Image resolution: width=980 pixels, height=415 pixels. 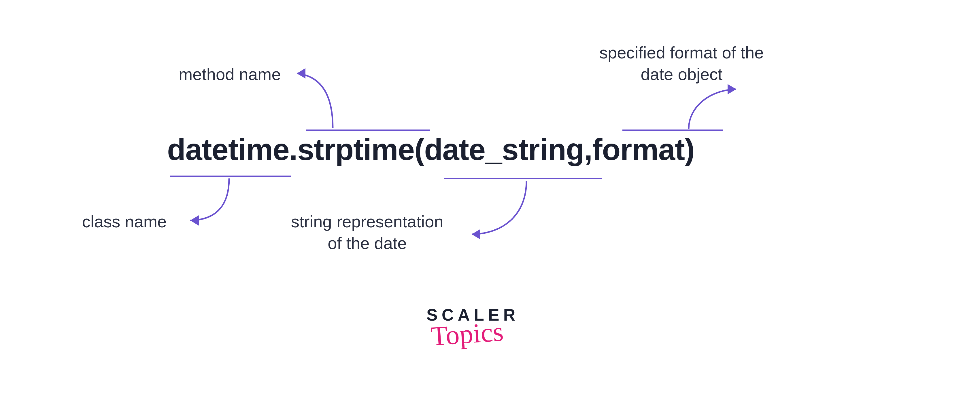 What do you see at coordinates (321, 97) in the screenshot?
I see `arrow-method` at bounding box center [321, 97].